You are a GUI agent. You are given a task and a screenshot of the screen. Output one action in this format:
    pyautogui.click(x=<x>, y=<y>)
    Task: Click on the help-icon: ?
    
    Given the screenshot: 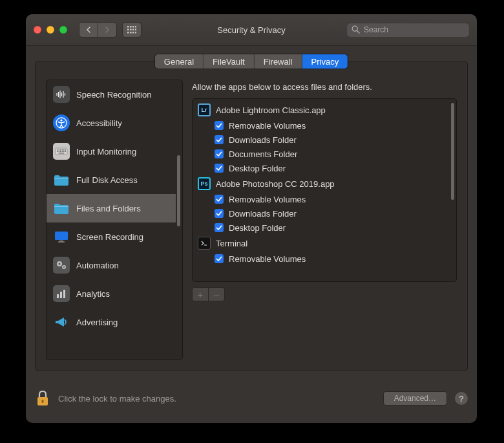 What is the action you would take?
    pyautogui.click(x=461, y=398)
    